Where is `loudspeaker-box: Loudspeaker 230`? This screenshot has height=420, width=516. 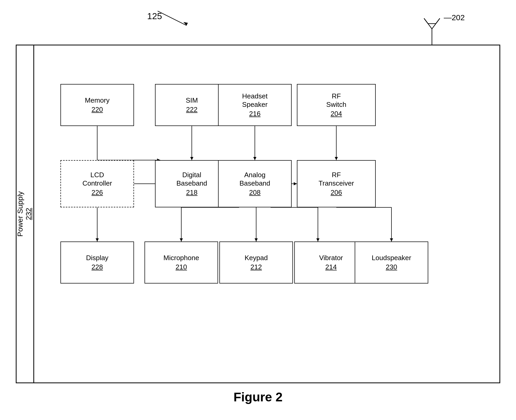 loudspeaker-box: Loudspeaker 230 is located at coordinates (391, 262).